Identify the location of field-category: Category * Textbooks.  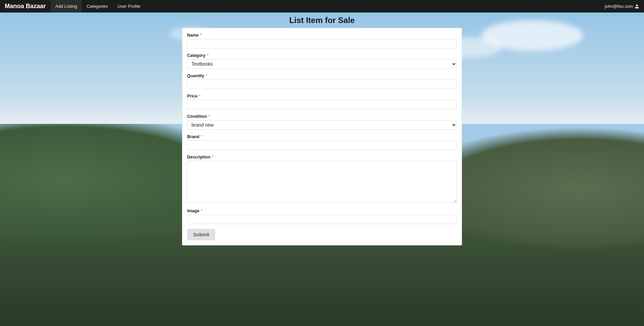
(322, 61).